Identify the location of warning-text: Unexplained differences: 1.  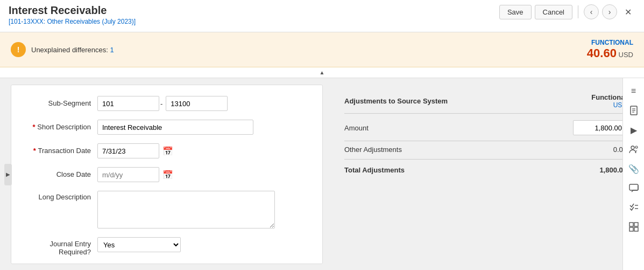
(73, 50).